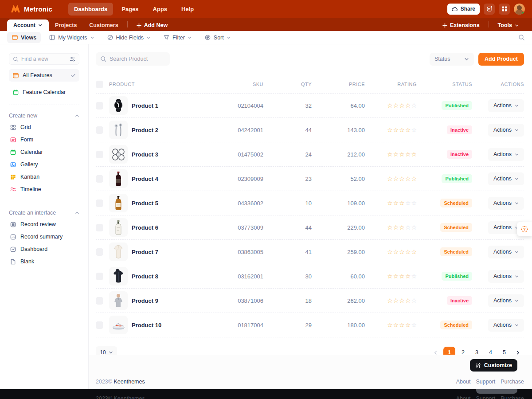  Describe the element at coordinates (73, 59) in the screenshot. I see `filter-sliders-icon` at that location.